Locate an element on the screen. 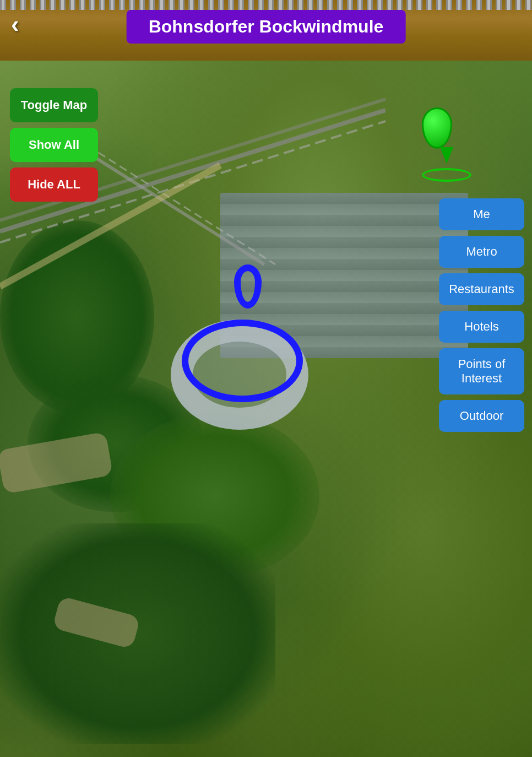  category-button-metro: Metro is located at coordinates (481, 252).